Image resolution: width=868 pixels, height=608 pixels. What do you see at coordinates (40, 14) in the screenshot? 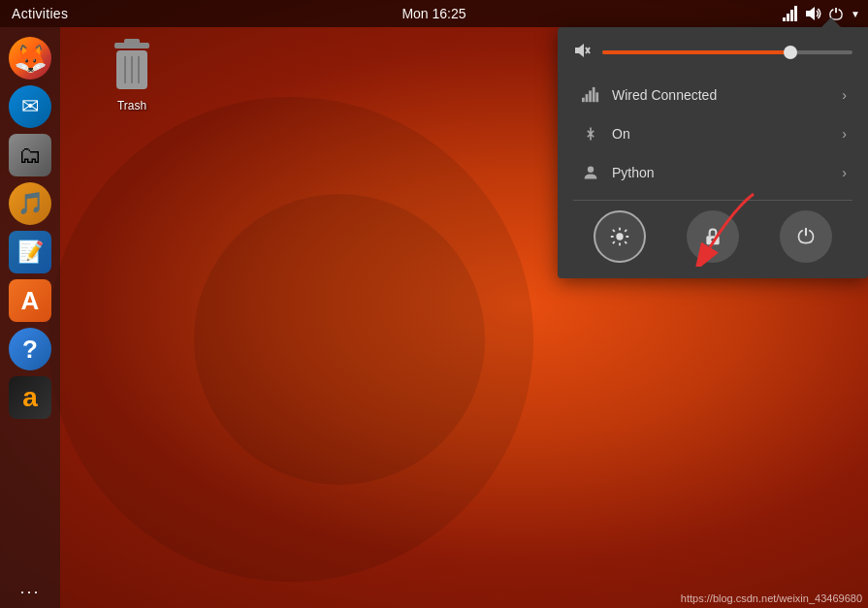
I see `topbar-left: Activities` at bounding box center [40, 14].